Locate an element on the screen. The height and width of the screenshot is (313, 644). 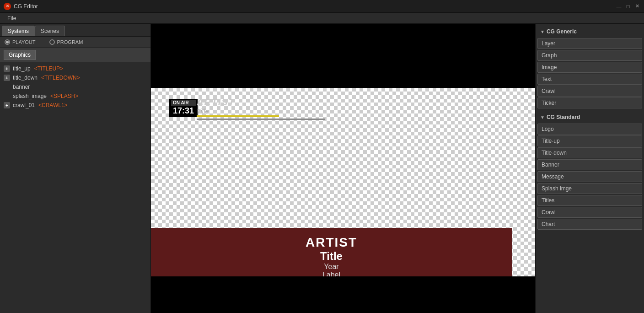
title-preview: Title is located at coordinates (216, 111).